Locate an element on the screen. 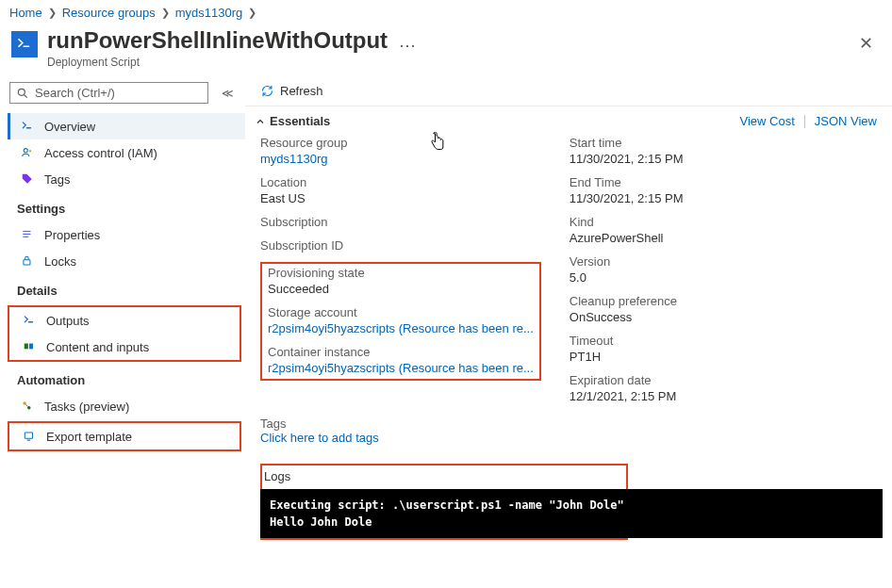 The height and width of the screenshot is (588, 892). sidebar-item-properties: Properties is located at coordinates (126, 235).